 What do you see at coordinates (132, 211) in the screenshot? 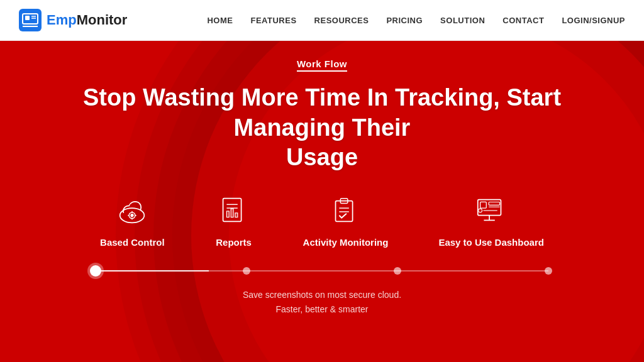
I see `cloud-settings-icon` at bounding box center [132, 211].